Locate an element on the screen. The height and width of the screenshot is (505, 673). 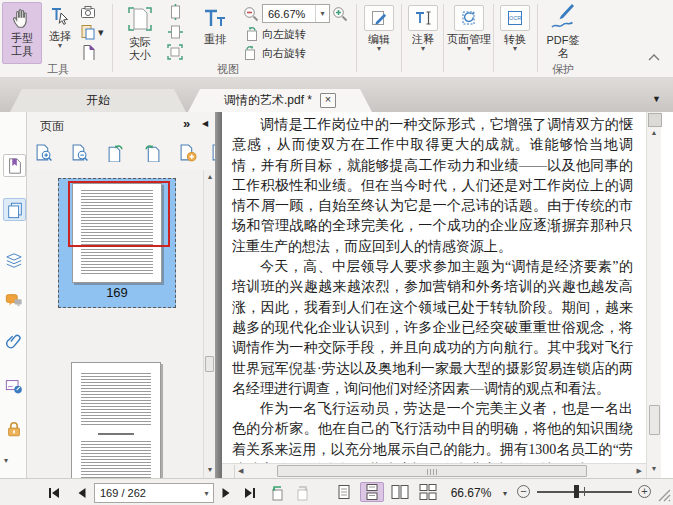
continuous-layout-button is located at coordinates (372, 492).